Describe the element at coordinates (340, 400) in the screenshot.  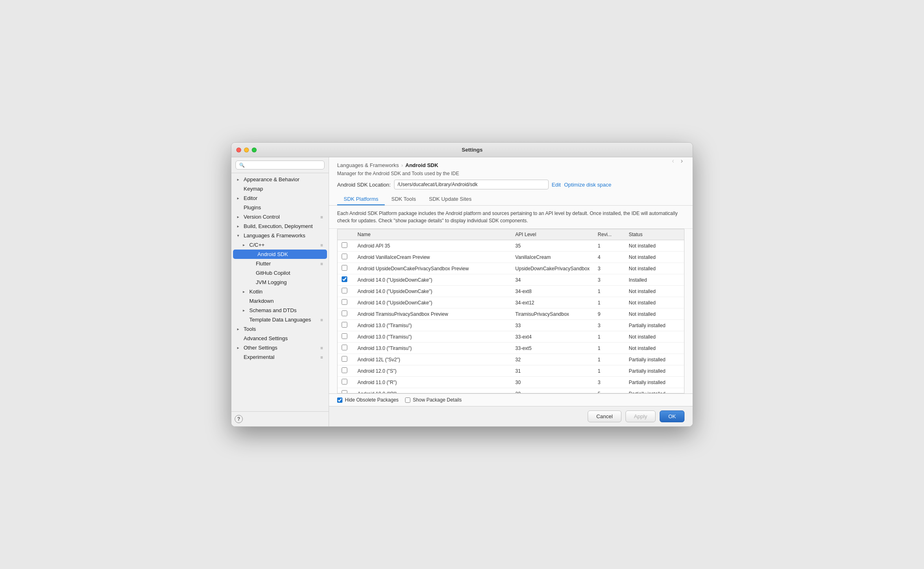
I see `hide-obsolete-checkbox` at that location.